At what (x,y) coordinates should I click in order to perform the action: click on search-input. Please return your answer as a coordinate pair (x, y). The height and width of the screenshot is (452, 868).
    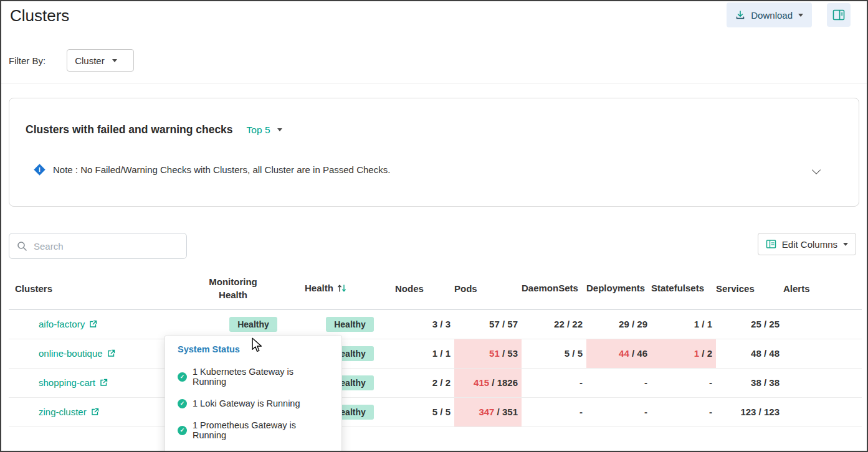
    Looking at the image, I should click on (106, 247).